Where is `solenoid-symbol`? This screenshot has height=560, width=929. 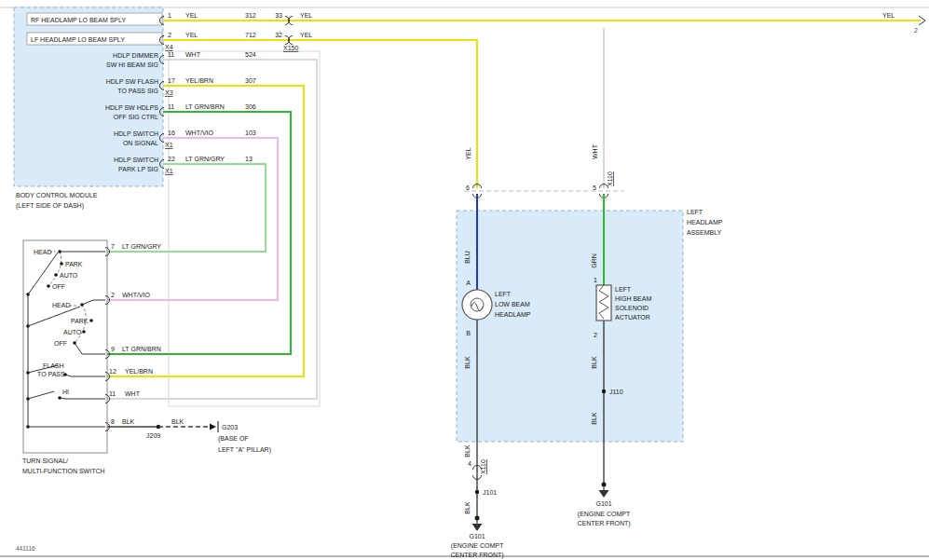
solenoid-symbol is located at coordinates (604, 303).